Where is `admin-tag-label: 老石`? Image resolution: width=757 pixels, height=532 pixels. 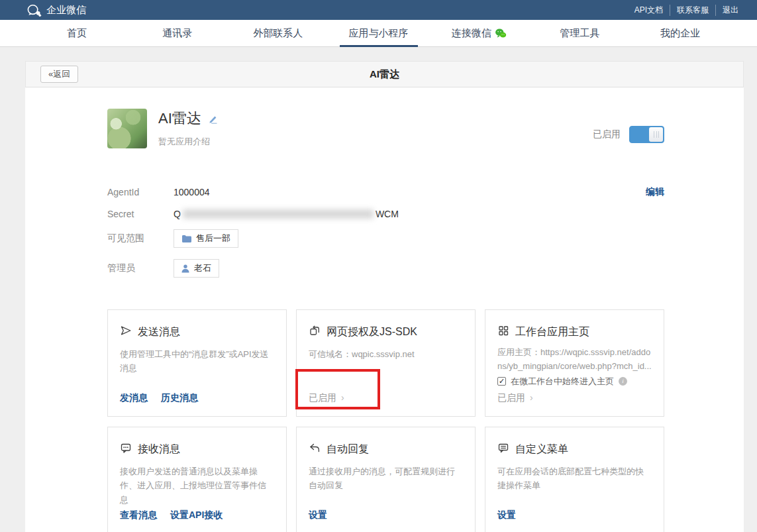
admin-tag-label: 老石 is located at coordinates (203, 268).